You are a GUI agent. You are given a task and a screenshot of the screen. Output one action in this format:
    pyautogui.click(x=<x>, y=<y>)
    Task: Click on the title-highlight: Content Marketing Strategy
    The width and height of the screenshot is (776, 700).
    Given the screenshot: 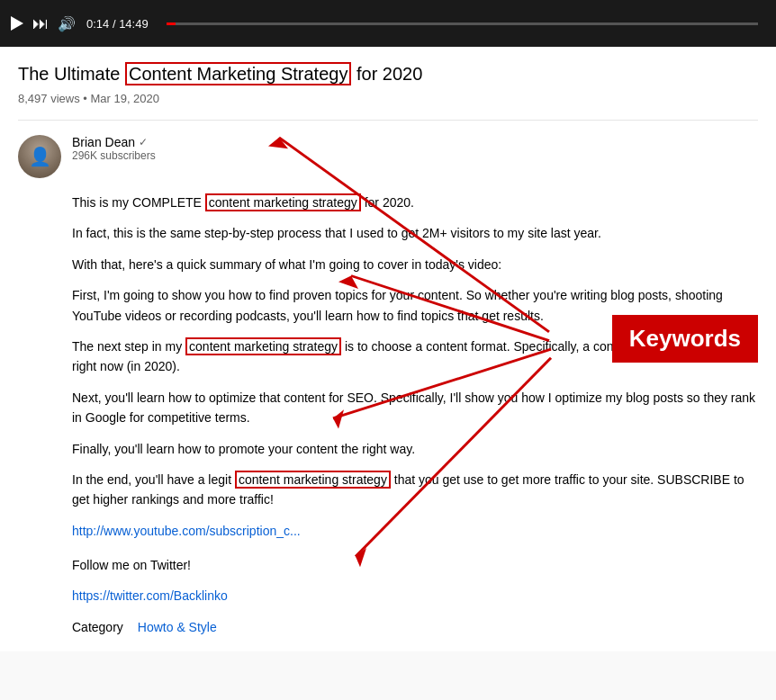 What is the action you would take?
    pyautogui.click(x=238, y=74)
    